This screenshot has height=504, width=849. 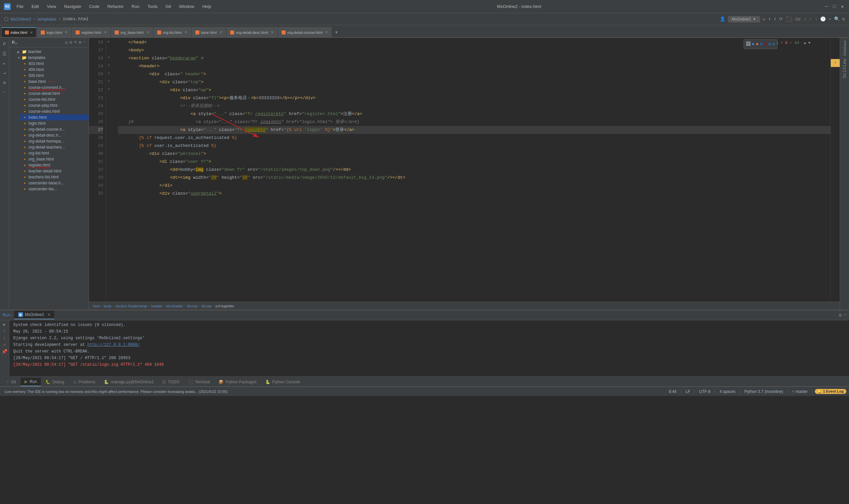 I want to click on bottom-settings-icon: ⚙, so click(x=840, y=315).